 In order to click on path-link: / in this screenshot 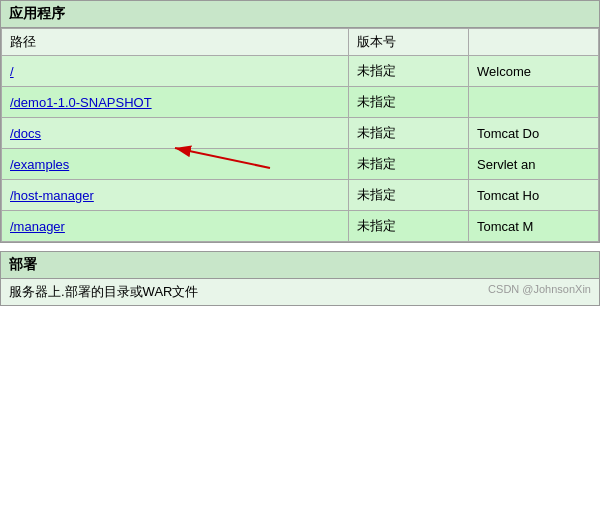, I will do `click(12, 72)`.